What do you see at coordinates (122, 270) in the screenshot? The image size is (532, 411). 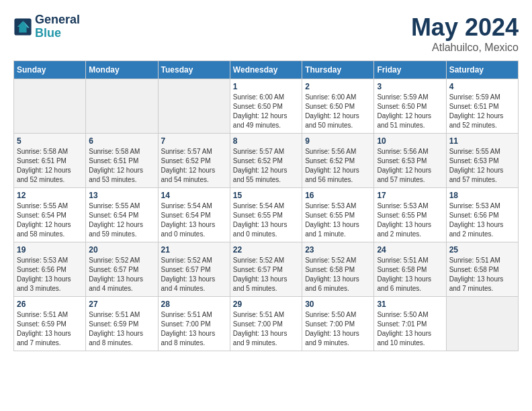 I see `calendar-cell: 20Sunrise: 5:52 AM Sunset: 6:57 PM Dayli…` at bounding box center [122, 270].